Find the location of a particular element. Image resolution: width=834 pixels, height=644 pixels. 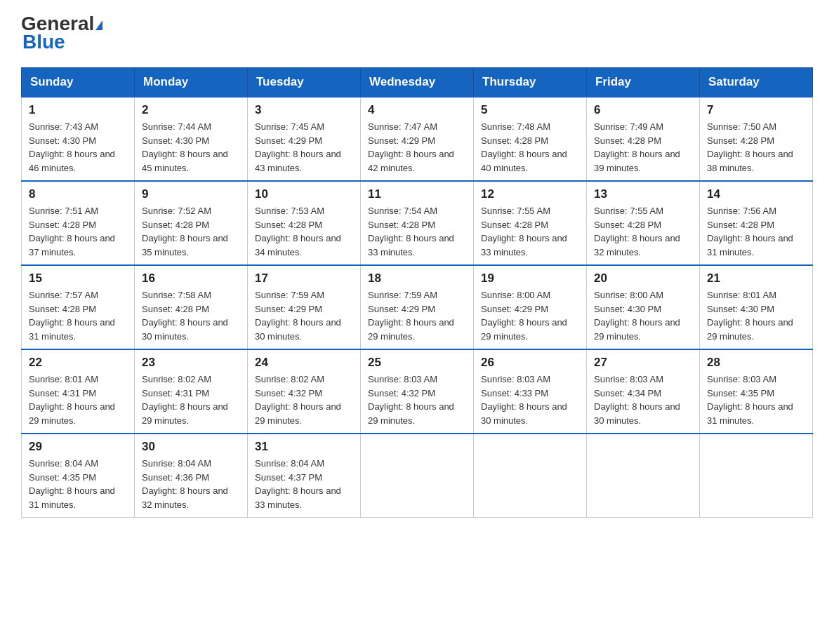

day-info: Sunrise: 8:03 AMSunset: 4:34 PMDaylight:… is located at coordinates (643, 400).